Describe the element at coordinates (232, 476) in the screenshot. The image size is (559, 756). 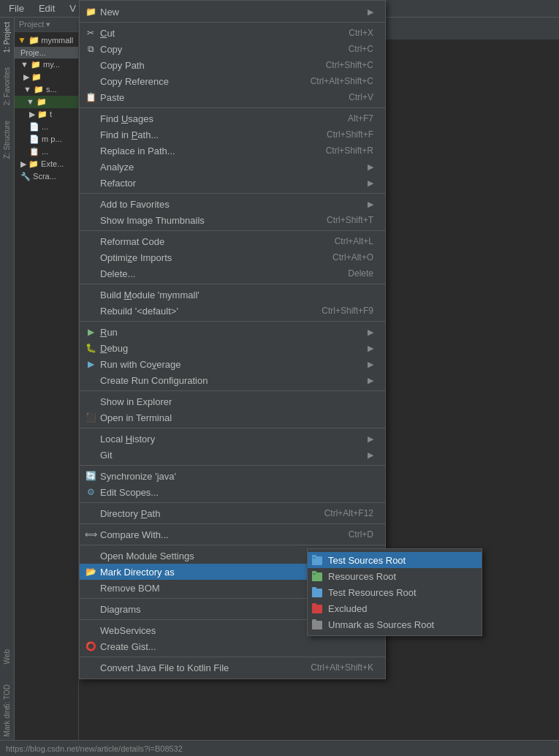
I see `menu-item-synchronize: 🔄 Synchronize 'java'` at that location.